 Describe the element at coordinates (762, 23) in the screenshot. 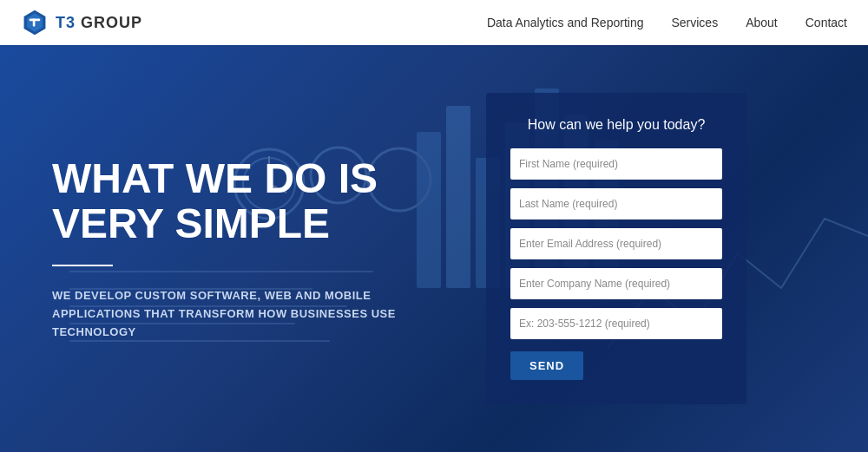

I see `nav-about: About` at that location.